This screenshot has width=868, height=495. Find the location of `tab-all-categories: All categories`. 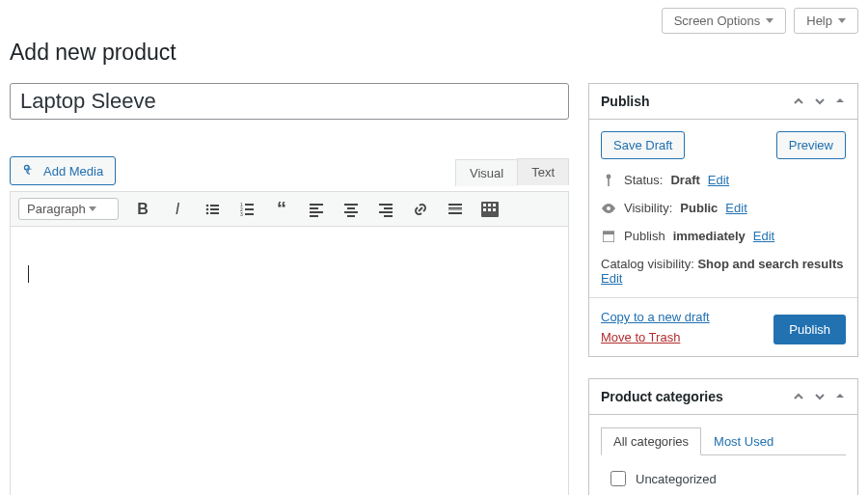

tab-all-categories: All categories is located at coordinates (651, 442).